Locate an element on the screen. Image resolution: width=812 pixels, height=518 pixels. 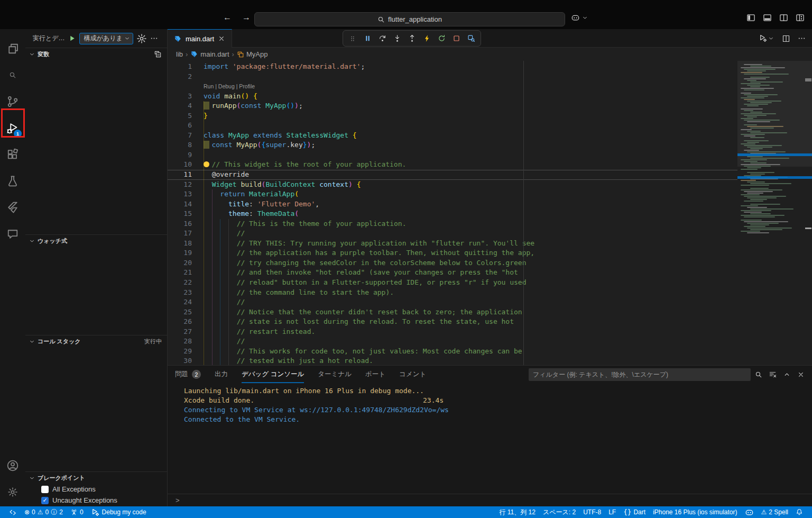
step-over-button is located at coordinates (382, 39).